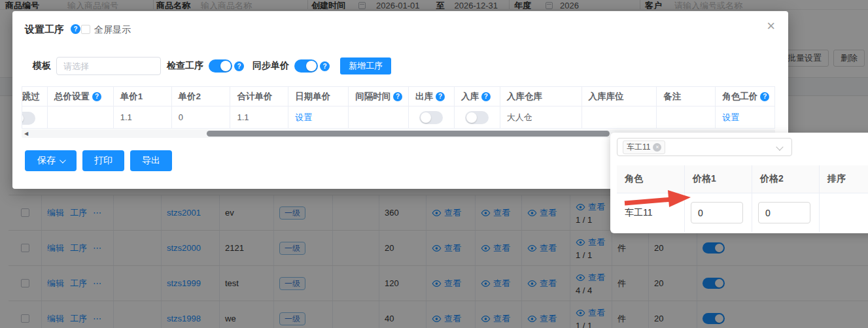 The width and height of the screenshot is (868, 328). Describe the element at coordinates (784, 213) in the screenshot. I see `price2-input` at that location.